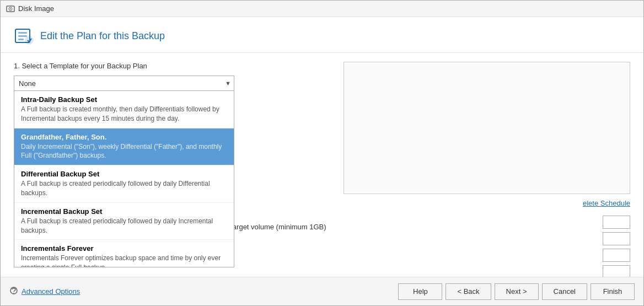 Image resolution: width=644 pixels, height=306 pixels. I want to click on dropdown-item-grandfather-title: Grandfather, Father, Son., so click(124, 137).